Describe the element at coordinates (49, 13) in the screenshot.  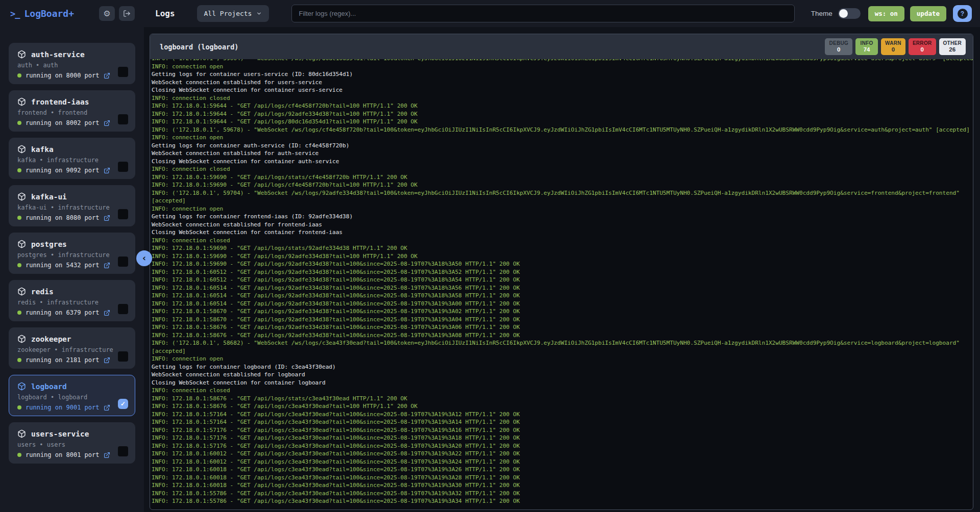
I see `app-title: LogBoard+` at that location.